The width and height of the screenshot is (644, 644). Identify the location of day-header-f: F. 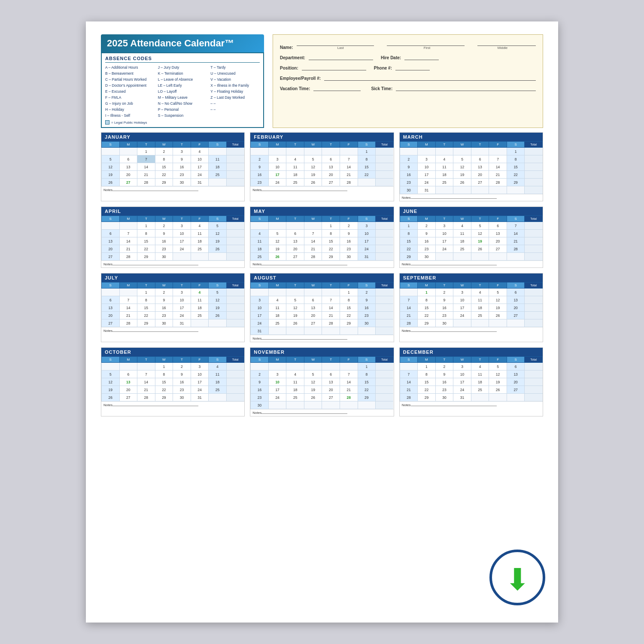
(498, 286).